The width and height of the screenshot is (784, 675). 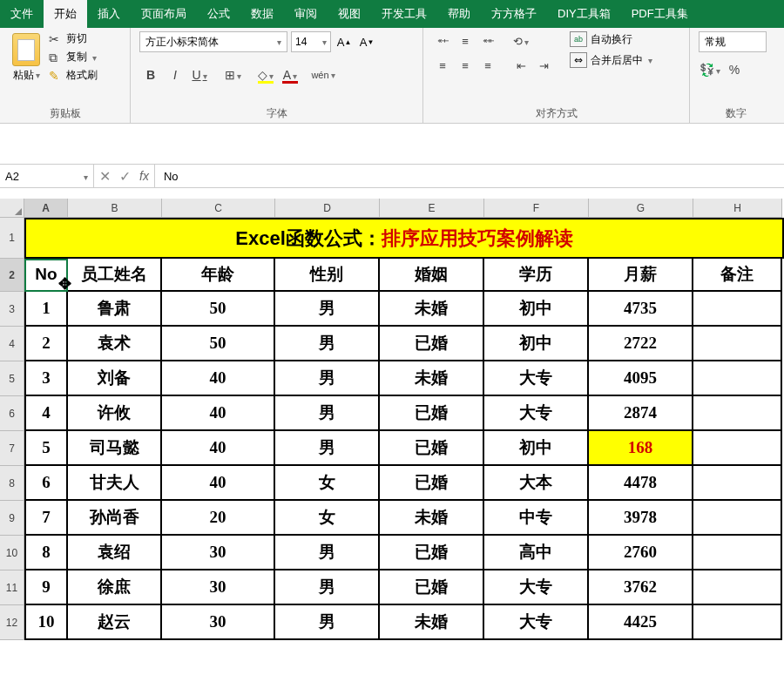 What do you see at coordinates (733, 42) in the screenshot?
I see `number-format-select: 常规` at bounding box center [733, 42].